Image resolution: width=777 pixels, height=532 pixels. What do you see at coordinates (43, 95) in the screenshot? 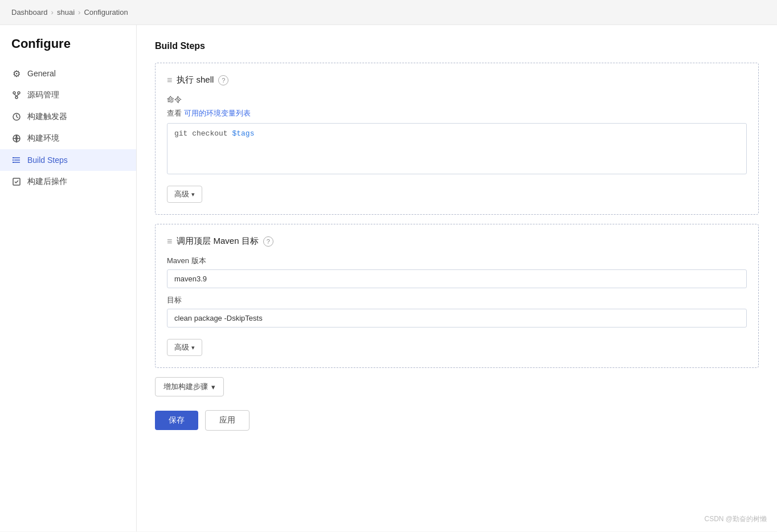
I see `sidebar-label-source: 源码管理` at bounding box center [43, 95].